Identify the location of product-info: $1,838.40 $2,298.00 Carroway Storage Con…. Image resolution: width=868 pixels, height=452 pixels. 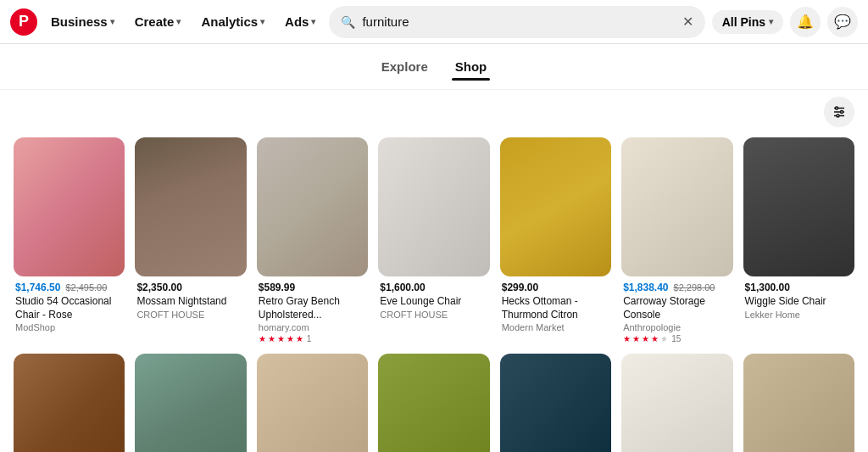
(676, 310).